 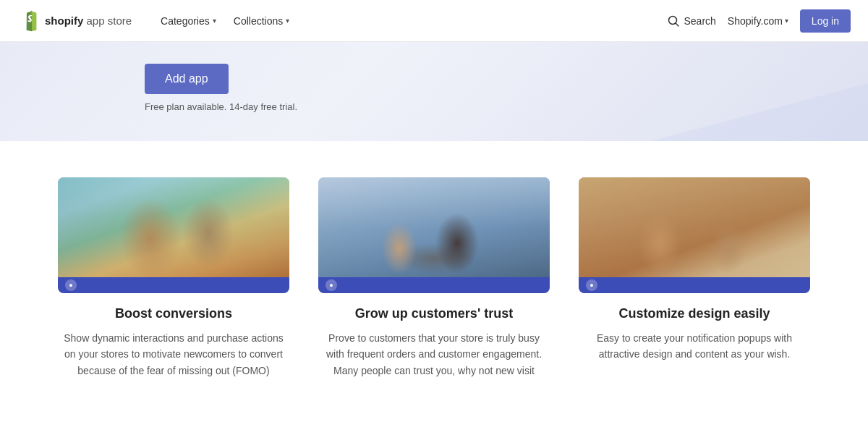 I want to click on feature-card-customize-design: ● Customize design easily Easy to create…, so click(x=694, y=278).